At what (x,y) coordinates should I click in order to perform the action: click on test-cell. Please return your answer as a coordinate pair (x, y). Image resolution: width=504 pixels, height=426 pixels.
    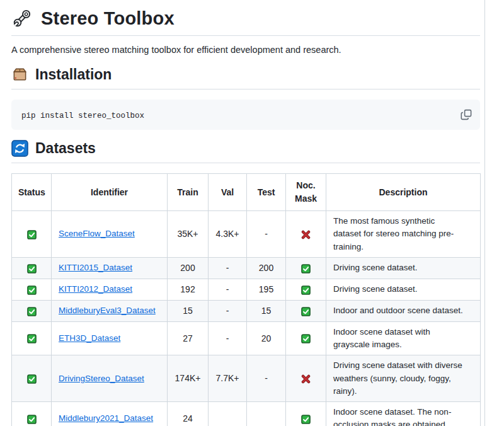
    Looking at the image, I should click on (266, 414).